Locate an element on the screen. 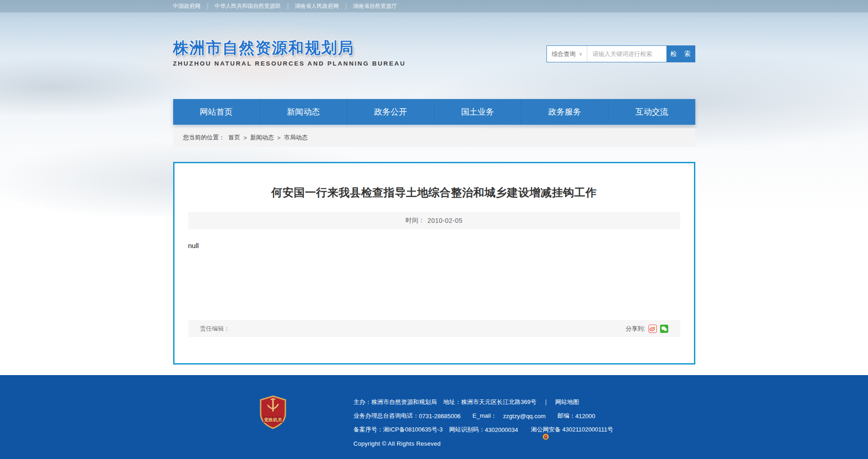 This screenshot has height=459, width=868. party-gov-badge: 党政机关 is located at coordinates (273, 412).